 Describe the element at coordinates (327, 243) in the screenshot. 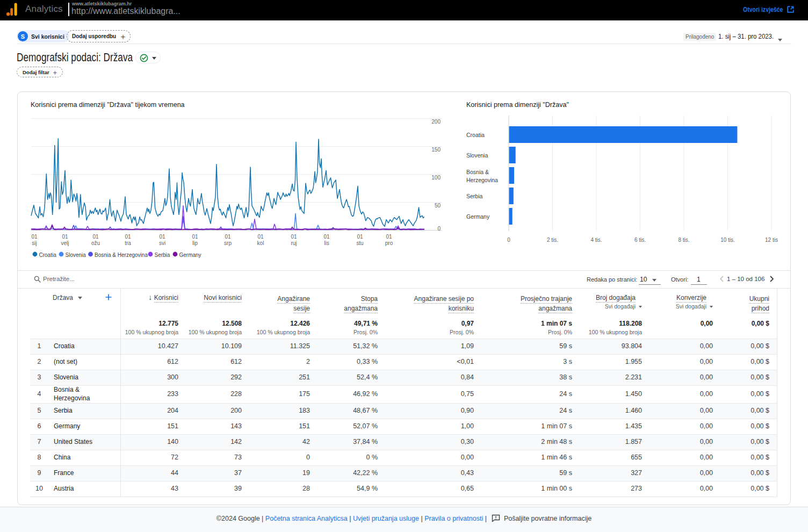

I see `svg-text: lis` at that location.